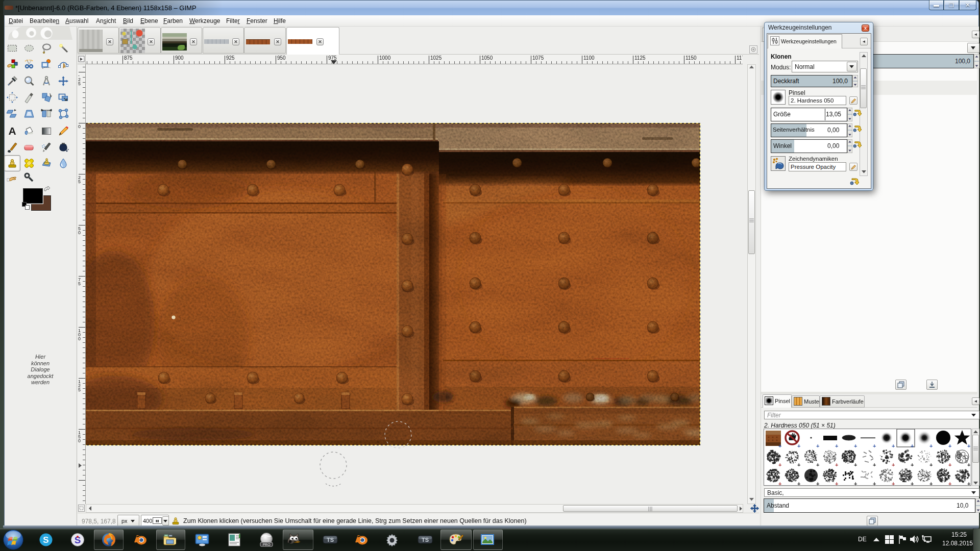  What do you see at coordinates (266, 545) in the screenshot?
I see `svg-text: PRO` at bounding box center [266, 545].